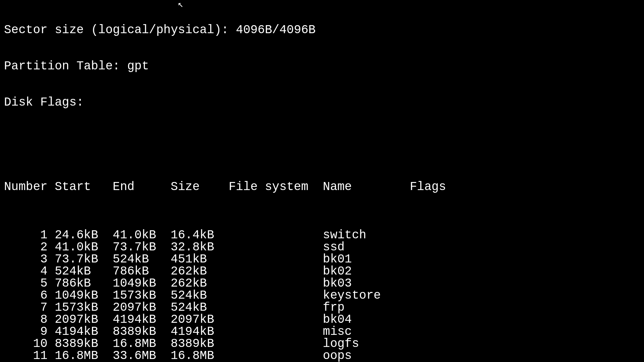 The width and height of the screenshot is (644, 362). I want to click on cell: keystore, so click(366, 296).